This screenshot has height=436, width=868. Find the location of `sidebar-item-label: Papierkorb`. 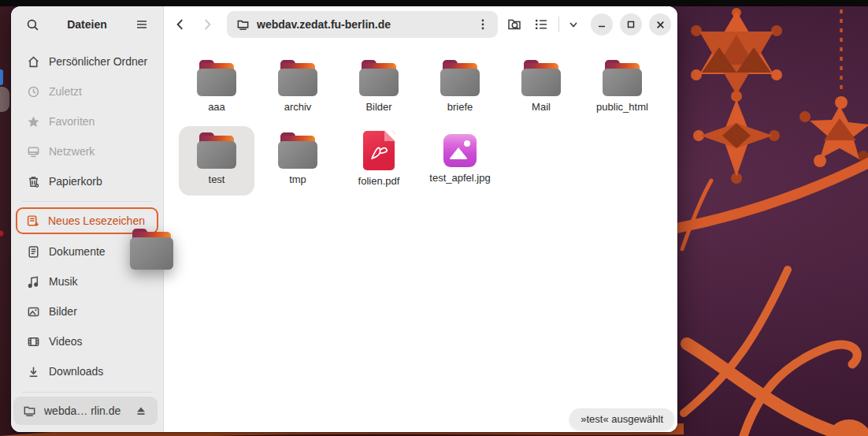

sidebar-item-label: Papierkorb is located at coordinates (76, 181).